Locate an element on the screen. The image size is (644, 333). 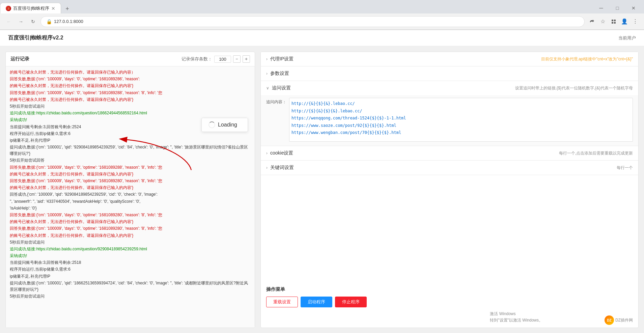
operations-title: 操作菜单 is located at coordinates (449, 289).